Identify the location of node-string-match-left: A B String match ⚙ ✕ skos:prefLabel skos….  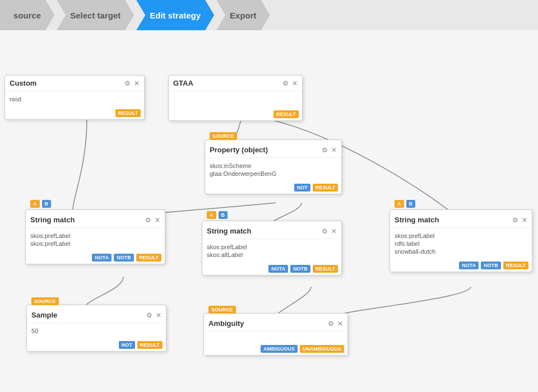
(95, 237).